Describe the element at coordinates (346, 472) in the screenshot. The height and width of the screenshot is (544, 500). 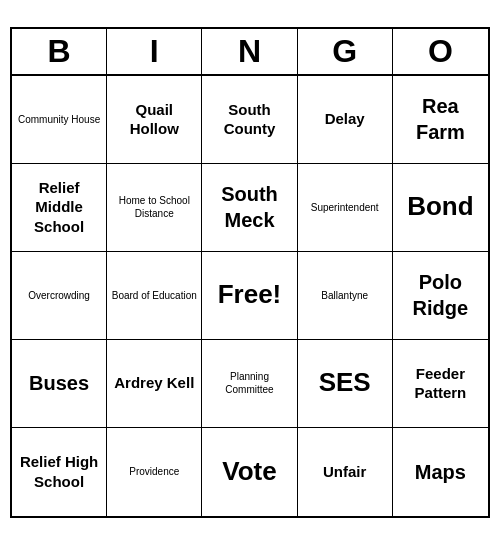
I see `bingo-cell-23: Unfair` at that location.